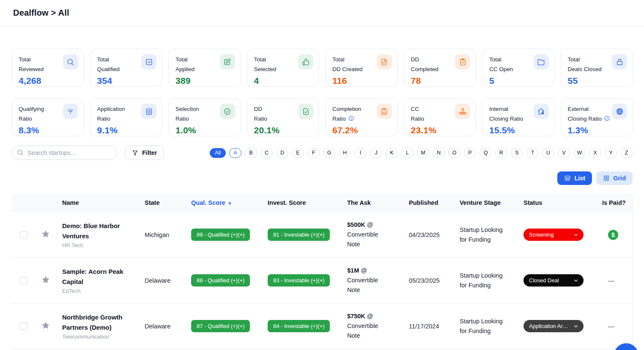  I want to click on alpha-pill-p: P, so click(470, 153).